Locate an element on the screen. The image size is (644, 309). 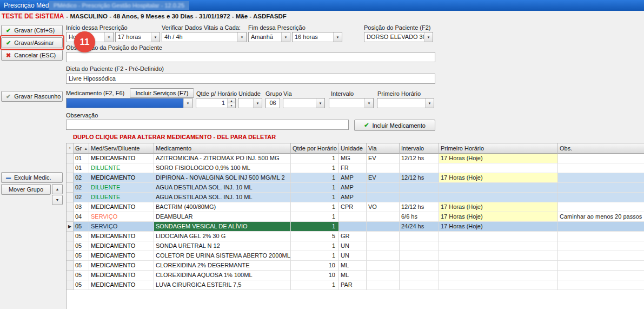
obs-posicao-input is located at coordinates (251, 57).